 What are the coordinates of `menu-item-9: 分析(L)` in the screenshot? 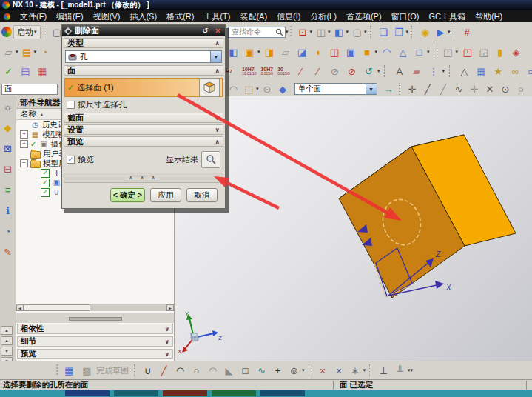 It's located at (323, 16).